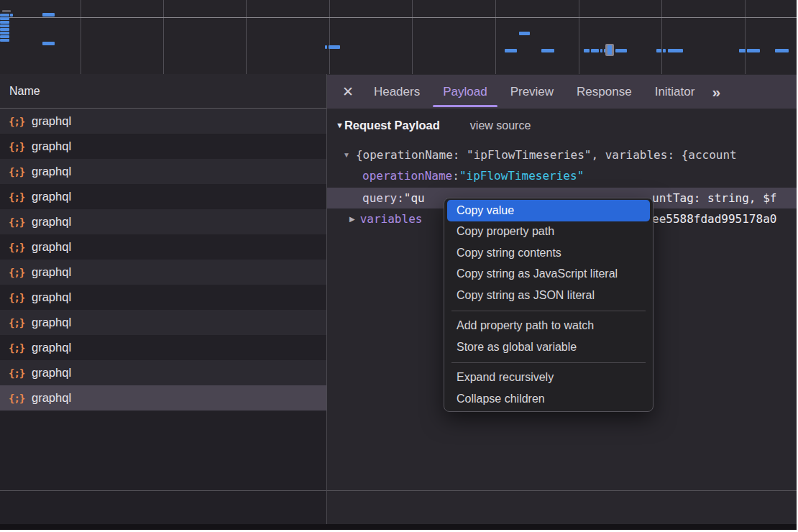  What do you see at coordinates (675, 92) in the screenshot?
I see `tab-initiator: Initiator` at bounding box center [675, 92].